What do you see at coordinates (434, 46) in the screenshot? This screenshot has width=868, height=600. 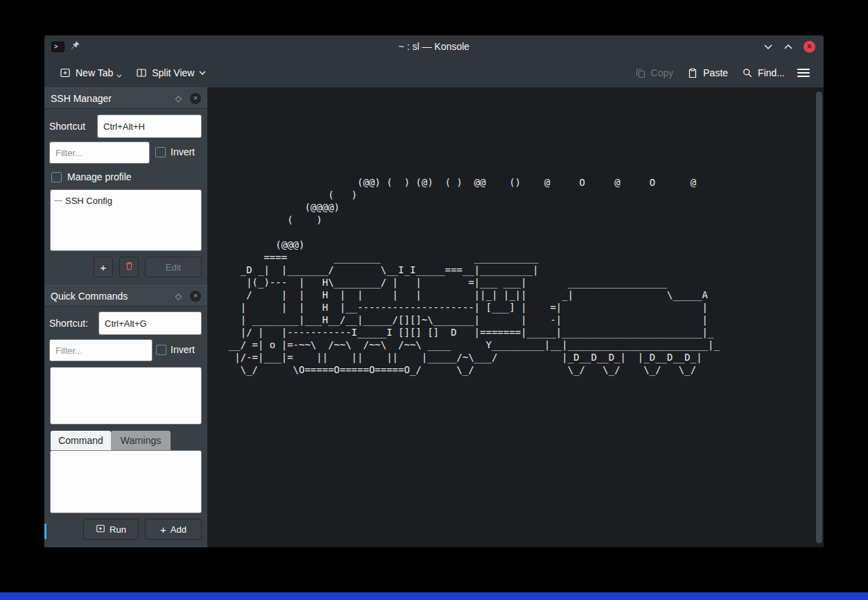 I see `window-title: ~ : sl — Konsole` at bounding box center [434, 46].